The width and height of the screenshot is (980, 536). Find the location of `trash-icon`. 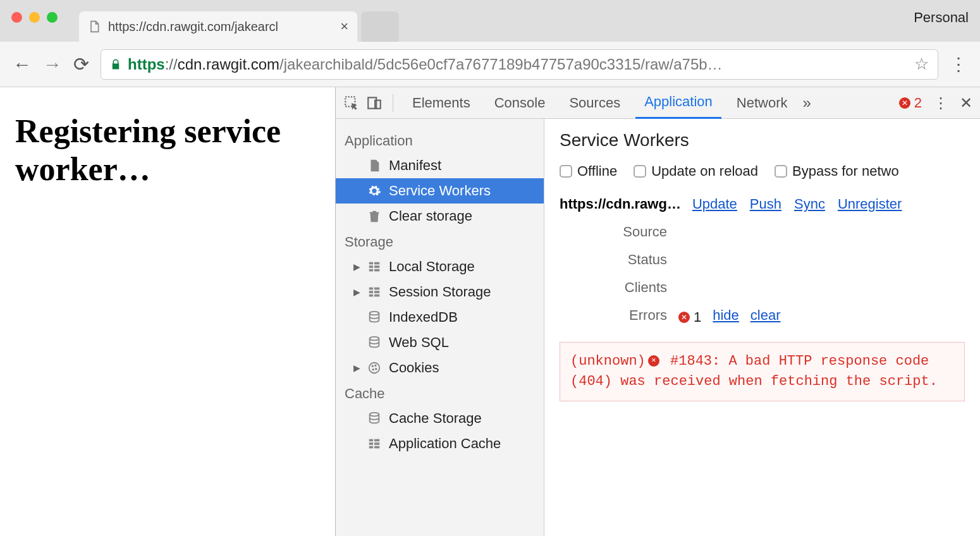

trash-icon is located at coordinates (374, 216).